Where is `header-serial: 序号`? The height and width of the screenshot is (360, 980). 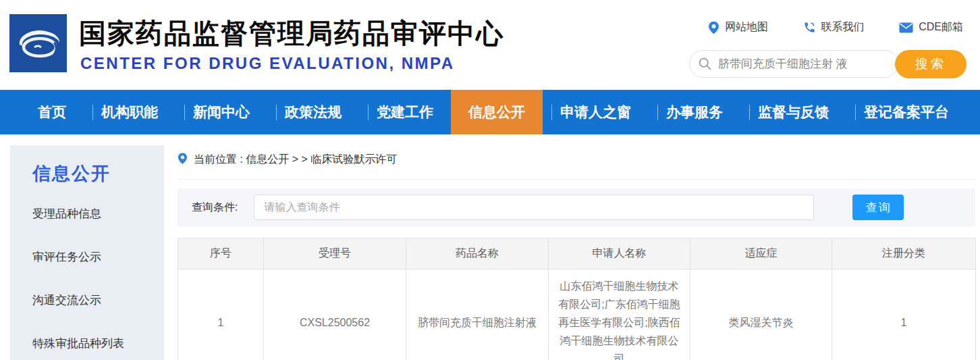
header-serial: 序号 is located at coordinates (221, 254).